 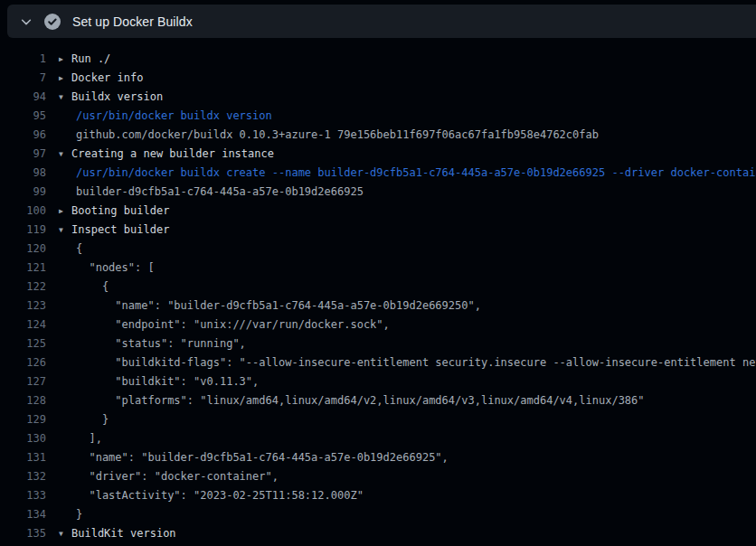 What do you see at coordinates (24, 249) in the screenshot?
I see `line-number: 120` at bounding box center [24, 249].